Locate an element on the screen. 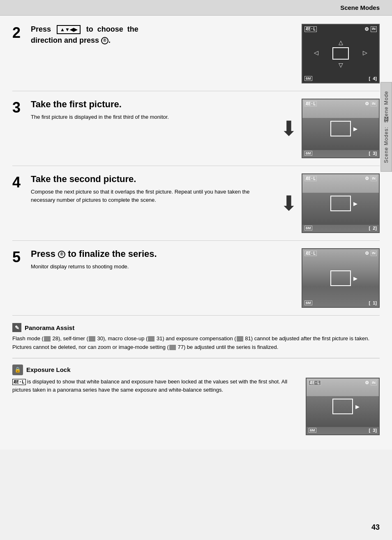  el-bottom-bar: 6M [ 3] is located at coordinates (343, 430).